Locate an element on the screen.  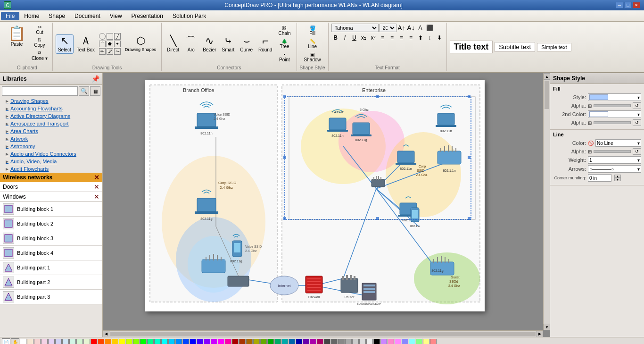
minimize-btn: ─ is located at coordinates (619, 5).